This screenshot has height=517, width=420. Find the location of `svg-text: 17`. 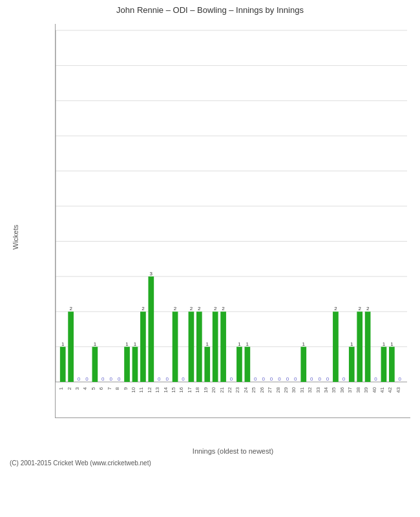

svg-text: 17 is located at coordinates (190, 389).